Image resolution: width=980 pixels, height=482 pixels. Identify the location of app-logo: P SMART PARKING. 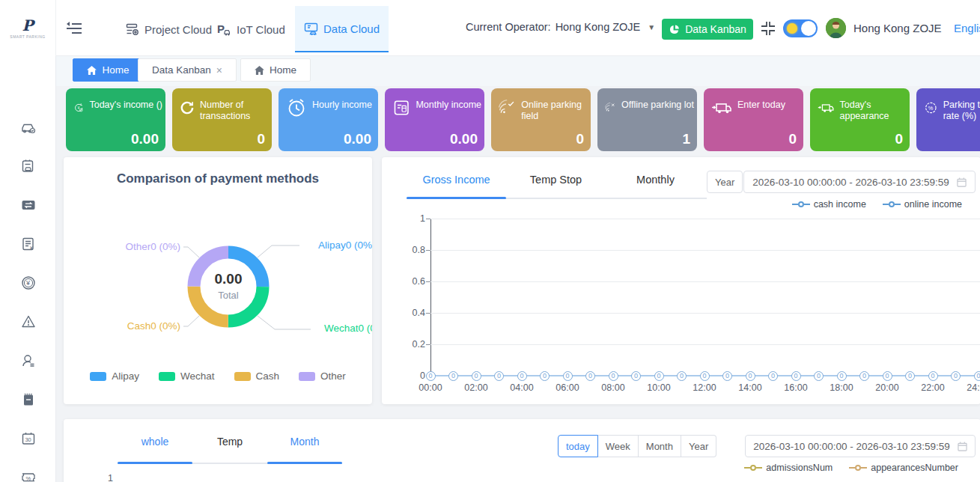
(28, 28).